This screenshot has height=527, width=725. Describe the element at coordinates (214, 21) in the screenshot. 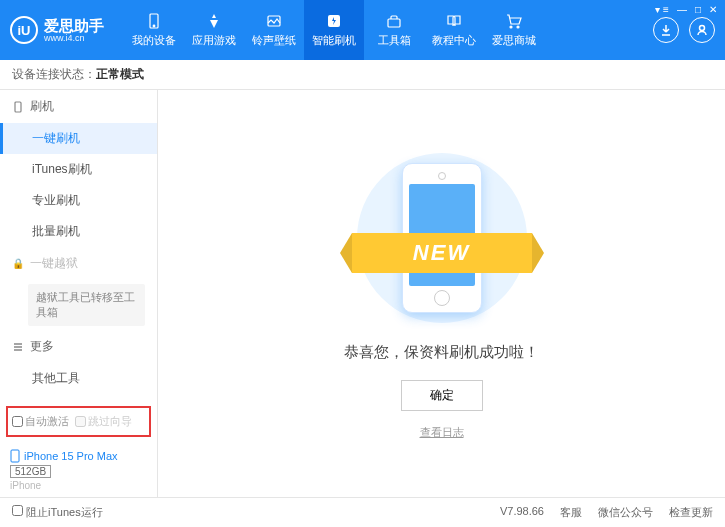

I see `apps-icon` at that location.